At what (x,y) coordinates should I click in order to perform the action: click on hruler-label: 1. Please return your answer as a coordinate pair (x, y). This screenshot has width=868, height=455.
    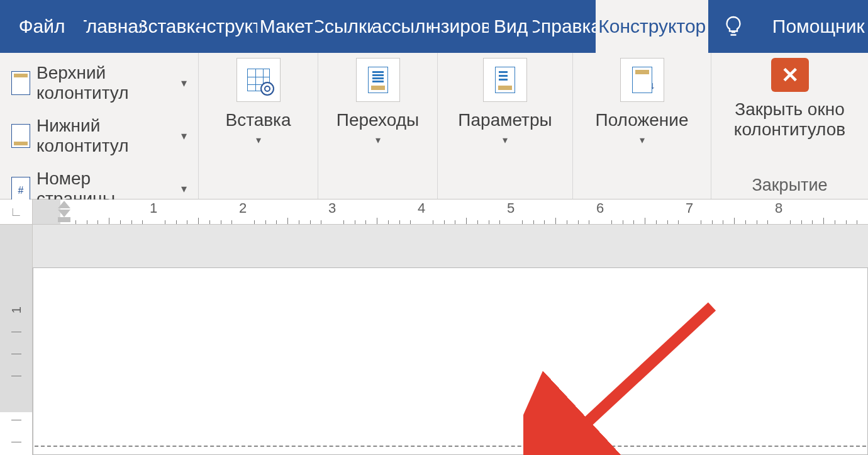
    Looking at the image, I should click on (153, 208).